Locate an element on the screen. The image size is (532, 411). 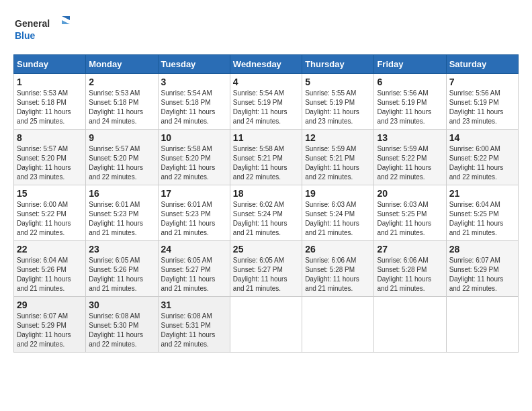
calendar-cell: 3Sunrise: 5:54 AM Sunset: 5:18 PM Daylig… is located at coordinates (193, 102).